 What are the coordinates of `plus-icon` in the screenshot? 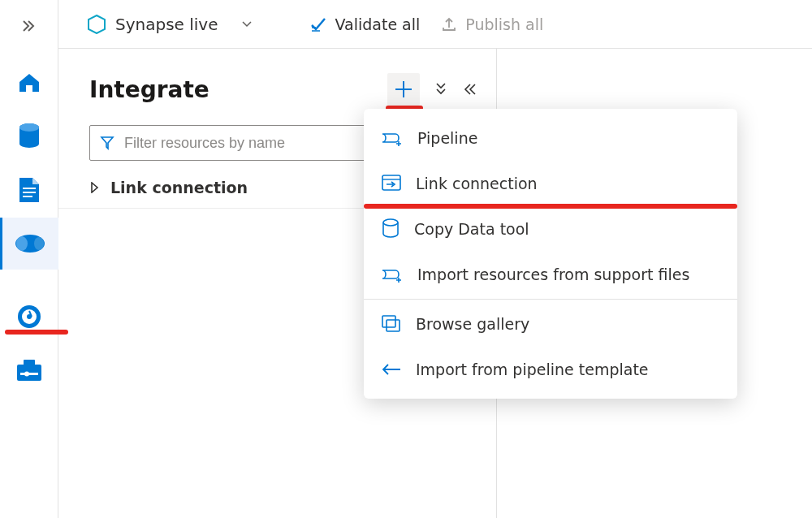 It's located at (404, 89).